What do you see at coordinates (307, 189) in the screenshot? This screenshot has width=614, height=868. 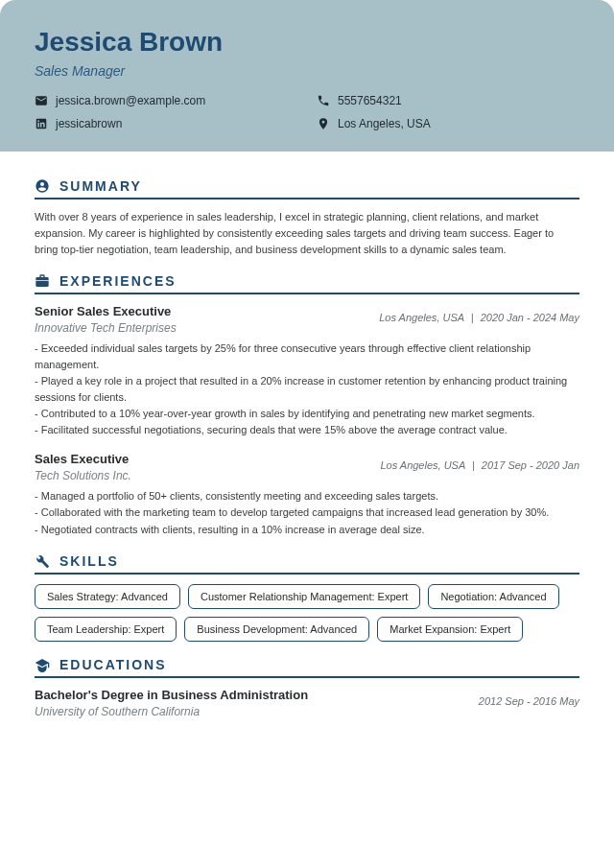 I see `section-title-row: SUMMARY` at bounding box center [307, 189].